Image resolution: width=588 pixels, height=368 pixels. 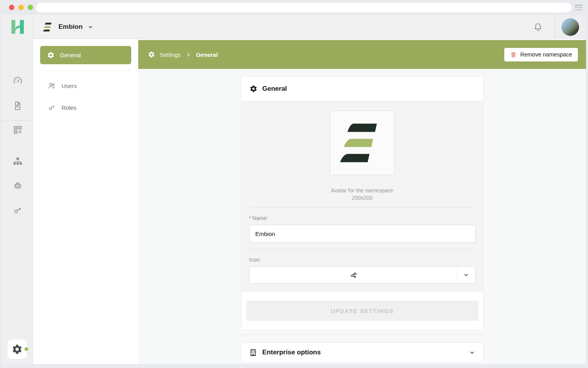 What do you see at coordinates (275, 89) in the screenshot?
I see `general-card-title: General` at bounding box center [275, 89].